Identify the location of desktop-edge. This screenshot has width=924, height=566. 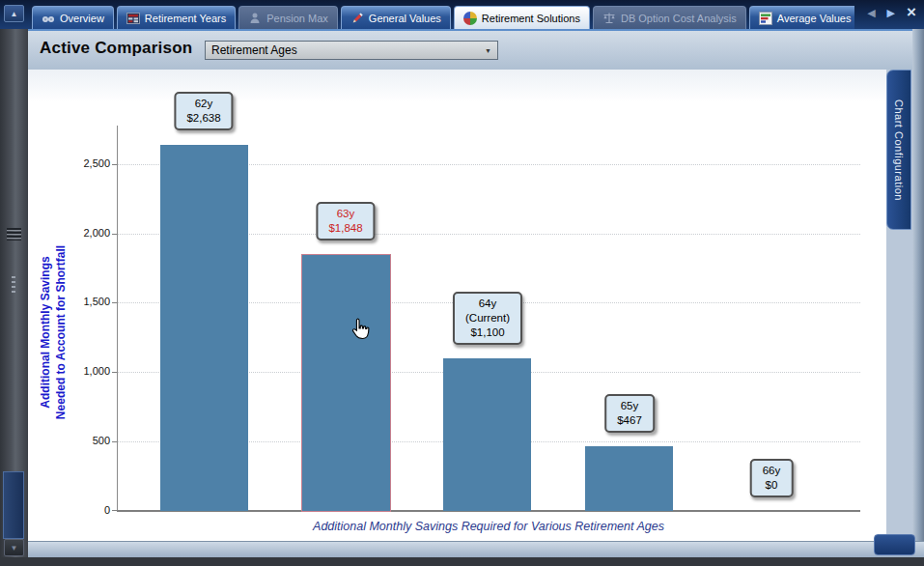
(462, 562).